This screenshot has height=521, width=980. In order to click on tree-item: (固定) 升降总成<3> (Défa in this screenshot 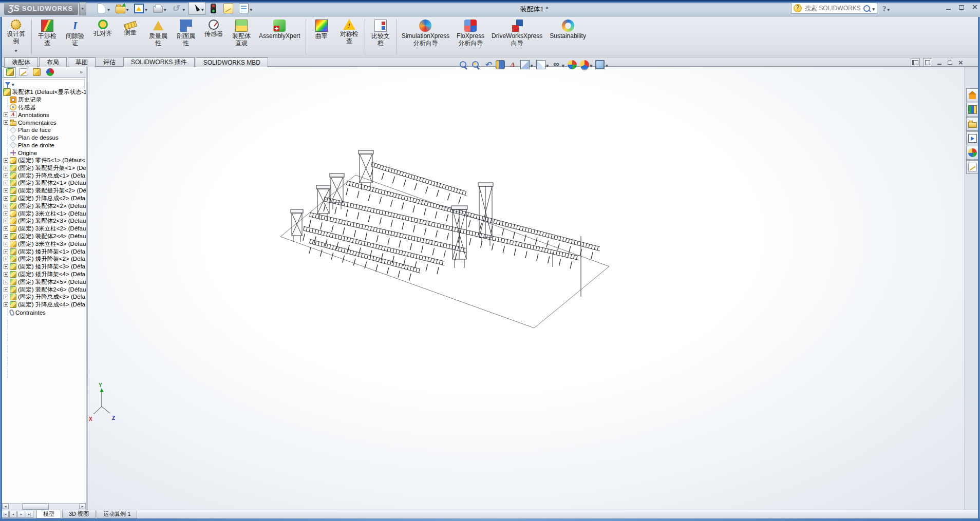, I will do `click(44, 298)`.